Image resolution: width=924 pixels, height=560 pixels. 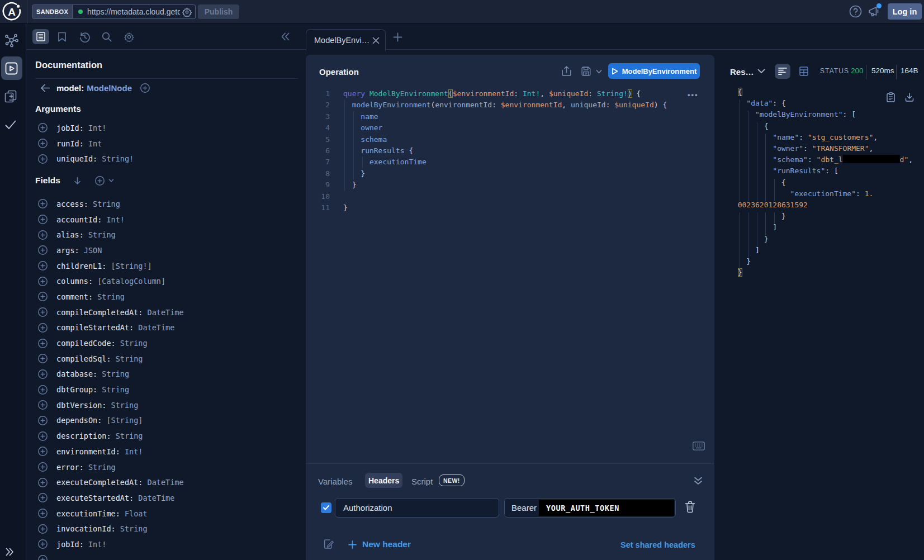 What do you see at coordinates (586, 72) in the screenshot?
I see `save-icon` at bounding box center [586, 72].